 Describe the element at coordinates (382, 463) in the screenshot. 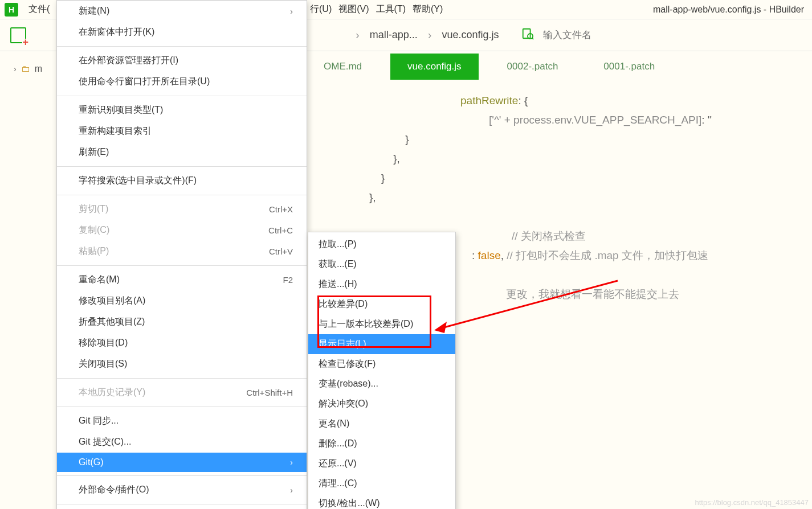

I see `sub-revert: 还原...(V)` at that location.